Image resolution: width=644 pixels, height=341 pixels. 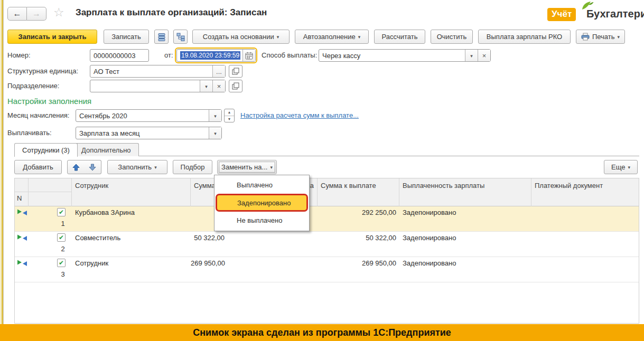 What do you see at coordinates (98, 238) in the screenshot?
I see `employee-cell: Совместитель` at bounding box center [98, 238].